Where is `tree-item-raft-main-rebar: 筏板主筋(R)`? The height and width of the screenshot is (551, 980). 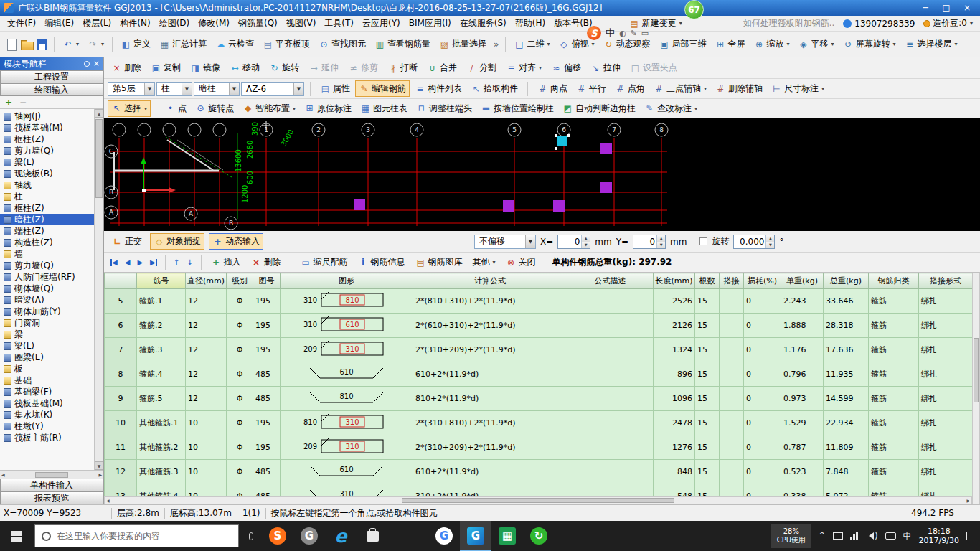 tree-item-raft-main-rebar: 筏板主筋(R) is located at coordinates (47, 438).